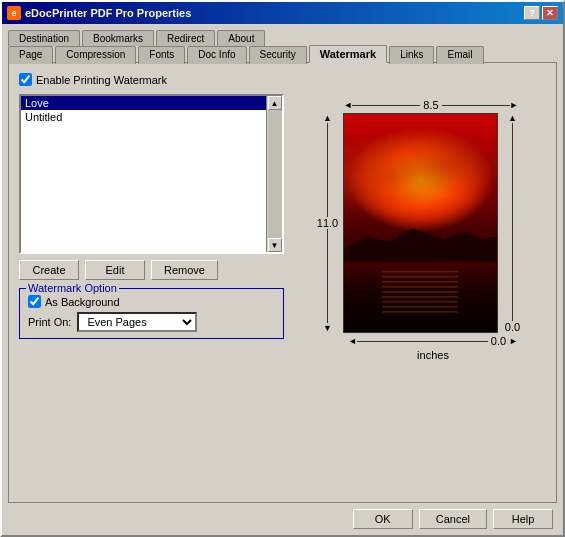 The image size is (565, 537). I want to click on tab-page: Page, so click(30, 55).